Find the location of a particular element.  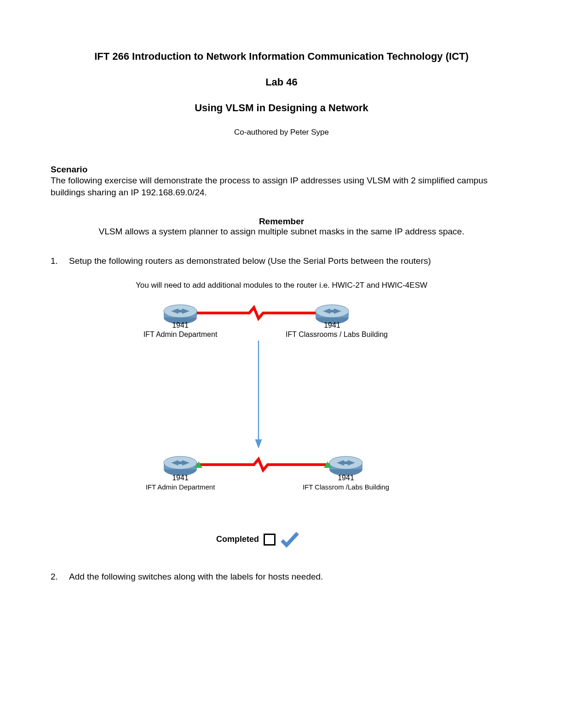

router-model-tl: 1941 is located at coordinates (180, 325).